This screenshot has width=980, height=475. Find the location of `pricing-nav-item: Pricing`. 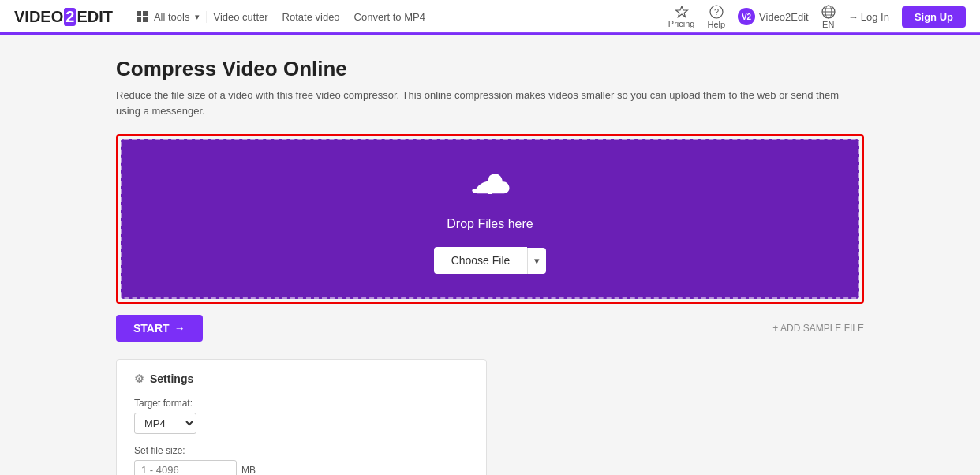

pricing-nav-item: Pricing is located at coordinates (682, 17).